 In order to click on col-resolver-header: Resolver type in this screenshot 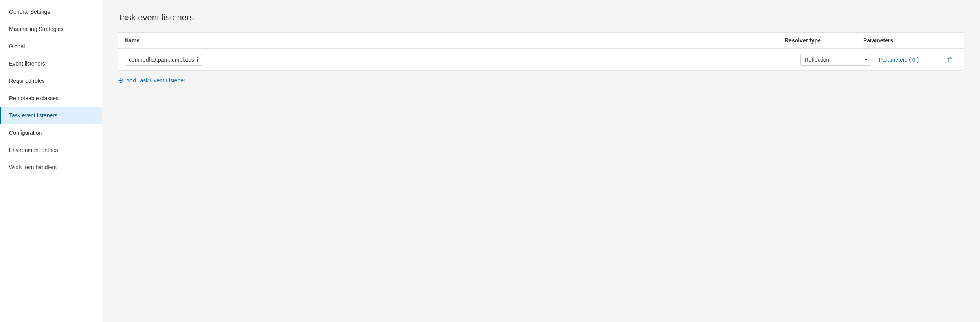, I will do `click(824, 40)`.